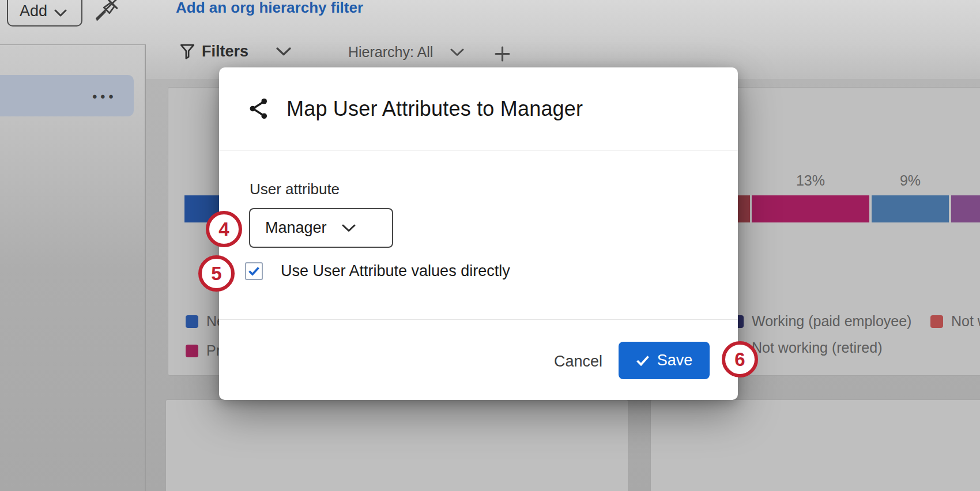 This screenshot has width=980, height=491. Describe the element at coordinates (203, 350) in the screenshot. I see `legend-item: Pr` at that location.